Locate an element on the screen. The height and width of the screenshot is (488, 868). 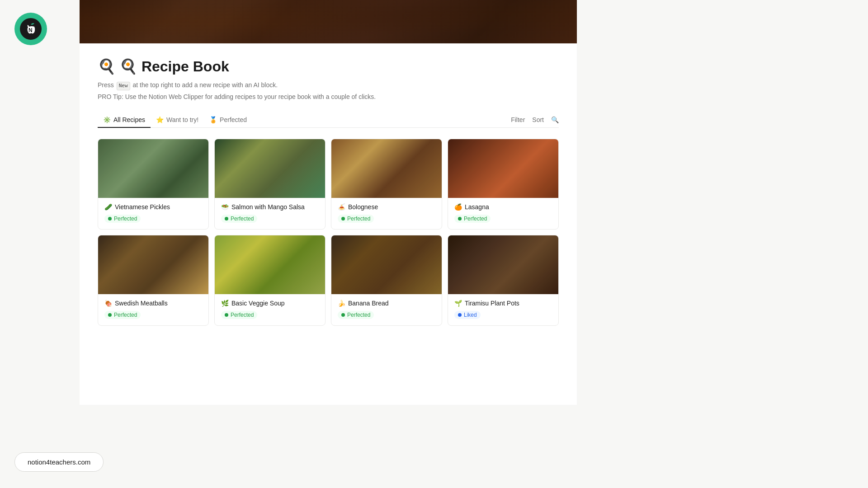
watermark-label: notion4teachers.com is located at coordinates (59, 462).